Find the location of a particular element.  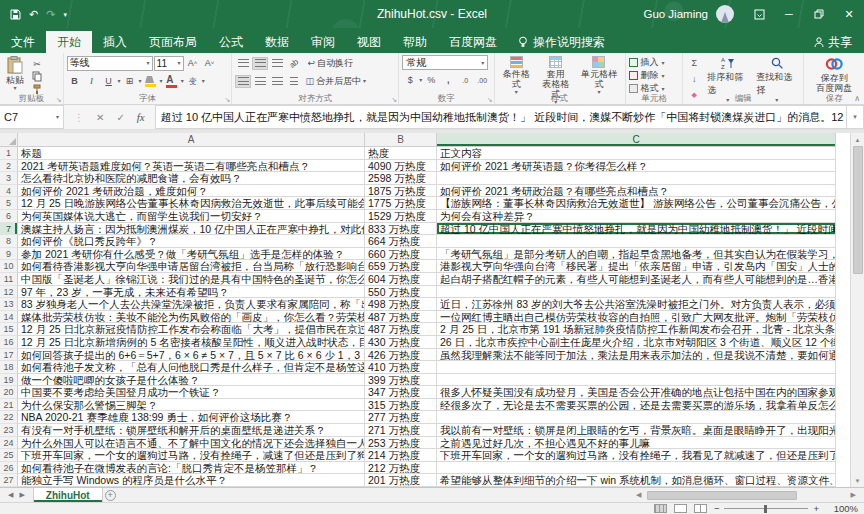

qat-customize-icon: ▾ is located at coordinates (65, 14).